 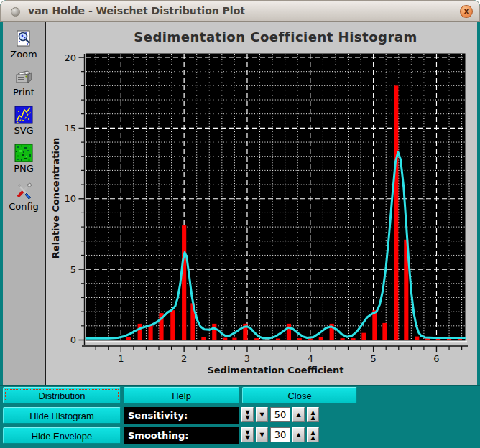 What do you see at coordinates (280, 435) in the screenshot?
I see `smoothing-value-field` at bounding box center [280, 435].